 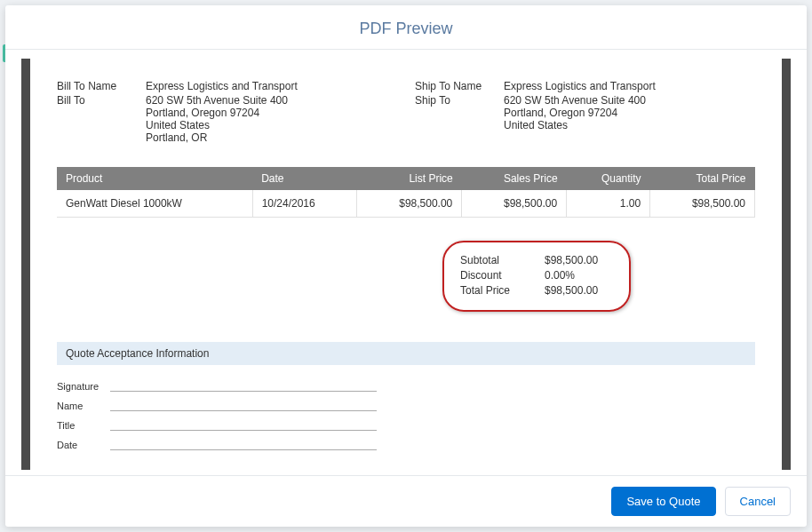 What do you see at coordinates (84, 386) in the screenshot?
I see `signature-label: Signature` at bounding box center [84, 386].